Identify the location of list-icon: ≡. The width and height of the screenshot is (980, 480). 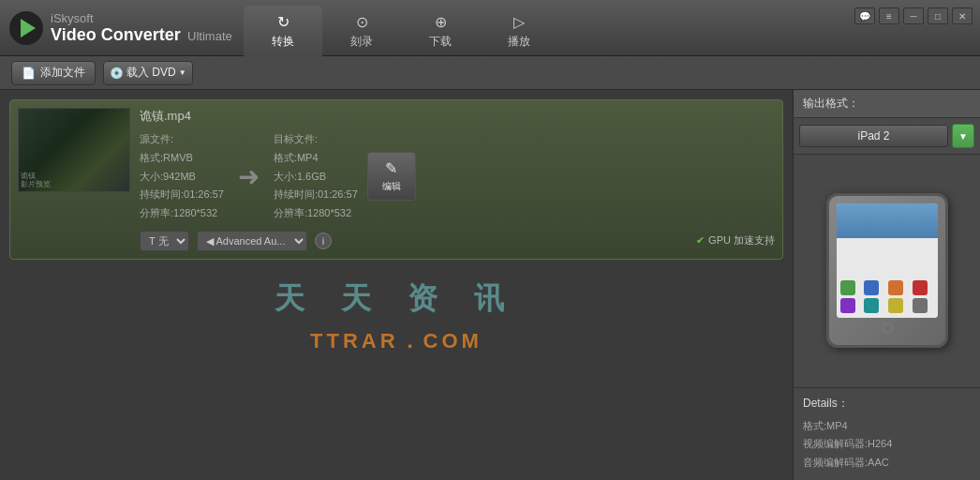
(889, 16).